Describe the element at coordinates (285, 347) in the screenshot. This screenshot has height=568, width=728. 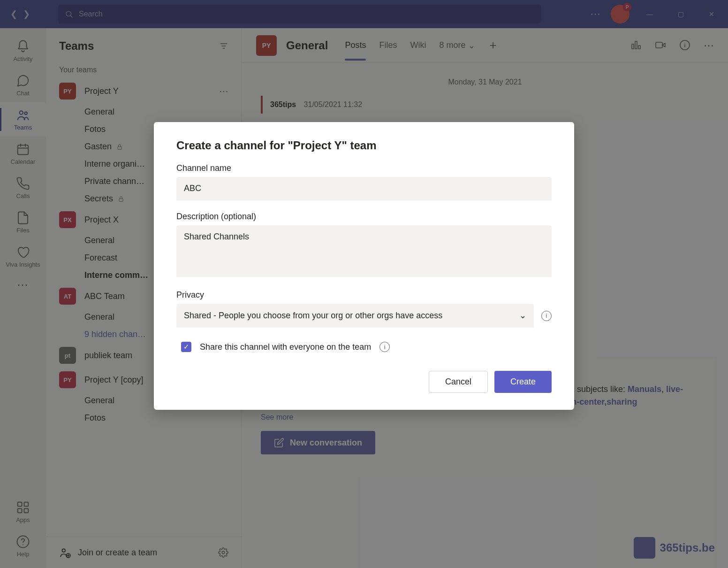
I see `share-checkbox-label: Share this channel with everyone on the …` at that location.